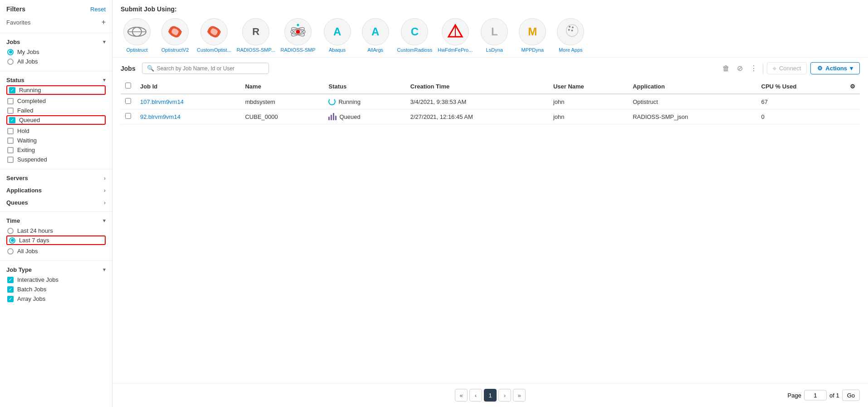 The height and width of the screenshot is (407, 868). I want to click on all-jobs-time-radio, so click(10, 251).